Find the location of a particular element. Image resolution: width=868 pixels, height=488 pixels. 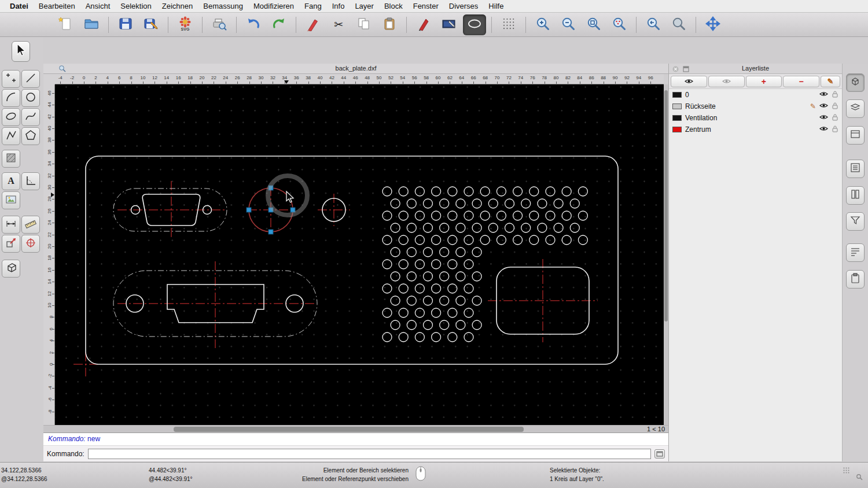

corner-tool-button is located at coordinates (31, 182).